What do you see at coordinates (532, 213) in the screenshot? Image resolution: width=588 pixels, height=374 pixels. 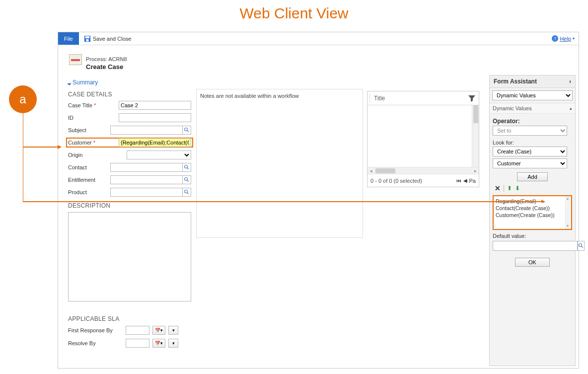 I see `dynamic-values-list-highlight: Regarding(Email) Contact(Create (Case)) …` at bounding box center [532, 213].